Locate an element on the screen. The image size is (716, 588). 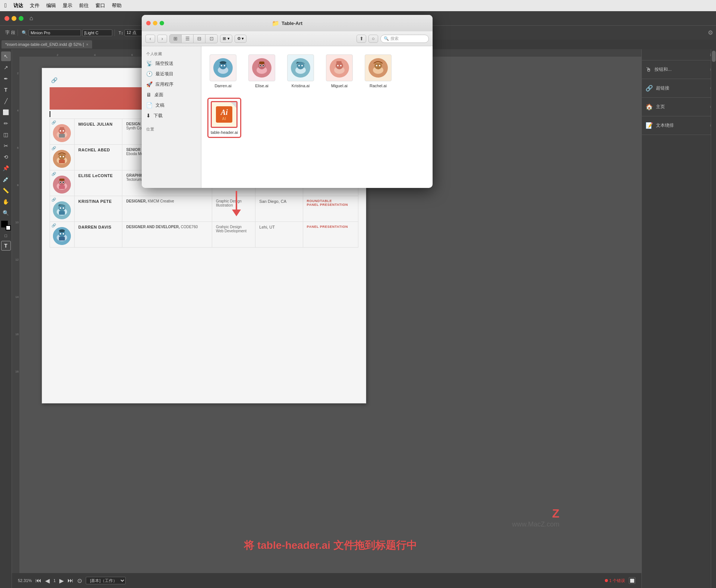
menu-window: 窗口 is located at coordinates (100, 6).